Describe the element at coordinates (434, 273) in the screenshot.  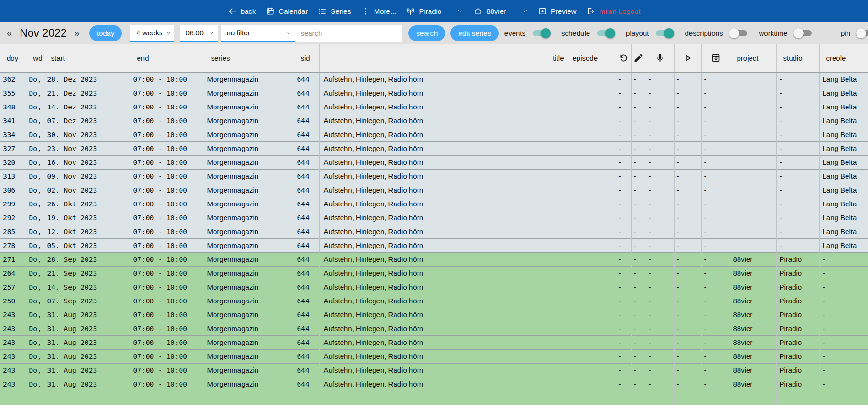
I see `schedule-row: 264Do,21. Sep 202307:00 - 10:00Morgenmag…` at that location.